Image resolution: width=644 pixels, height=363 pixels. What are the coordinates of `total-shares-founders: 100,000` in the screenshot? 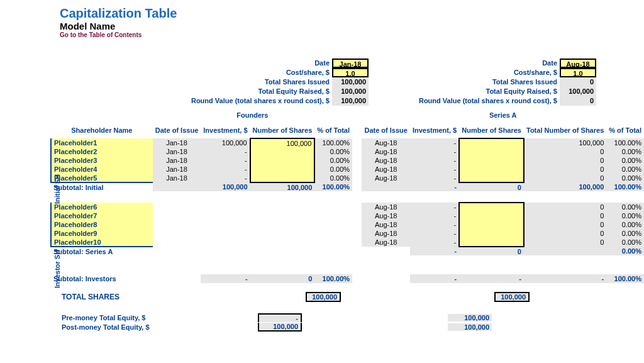 It's located at (323, 297).